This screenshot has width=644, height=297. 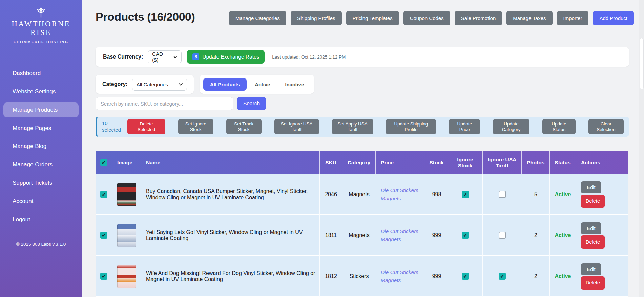 What do you see at coordinates (231, 57) in the screenshot?
I see `update-exchange-rates-label: Update Exchange Rates` at bounding box center [231, 57].